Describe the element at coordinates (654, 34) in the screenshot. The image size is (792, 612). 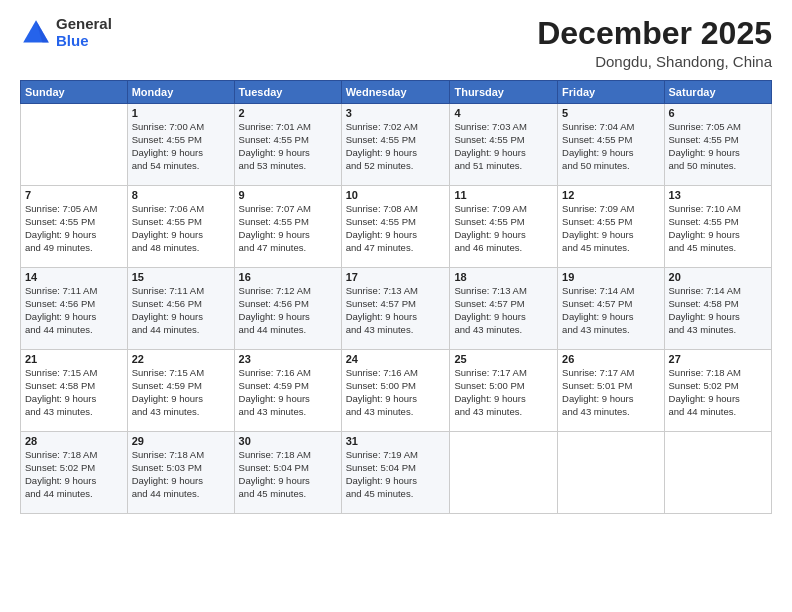
I see `month-title: December 2025` at that location.